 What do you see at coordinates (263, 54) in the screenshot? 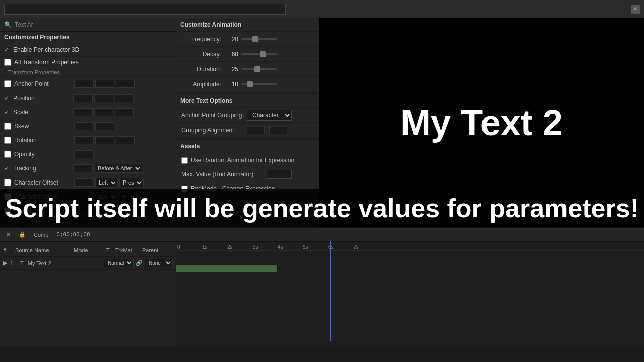
I see `decay-thumb` at bounding box center [263, 54].